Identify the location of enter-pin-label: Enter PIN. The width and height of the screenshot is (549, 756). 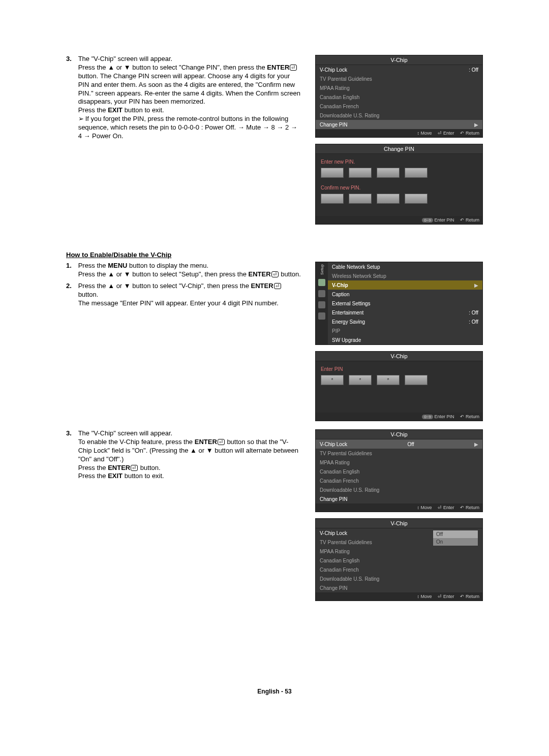
(399, 369).